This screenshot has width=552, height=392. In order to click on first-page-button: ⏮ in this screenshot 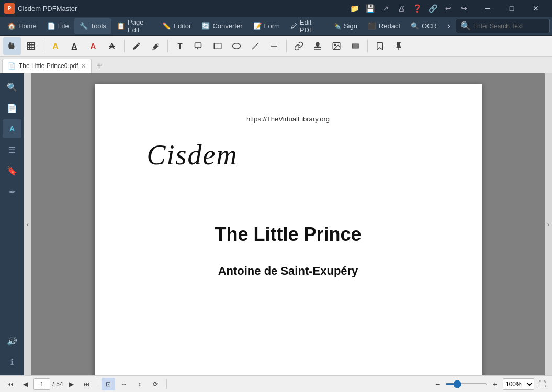, I will do `click(10, 384)`.